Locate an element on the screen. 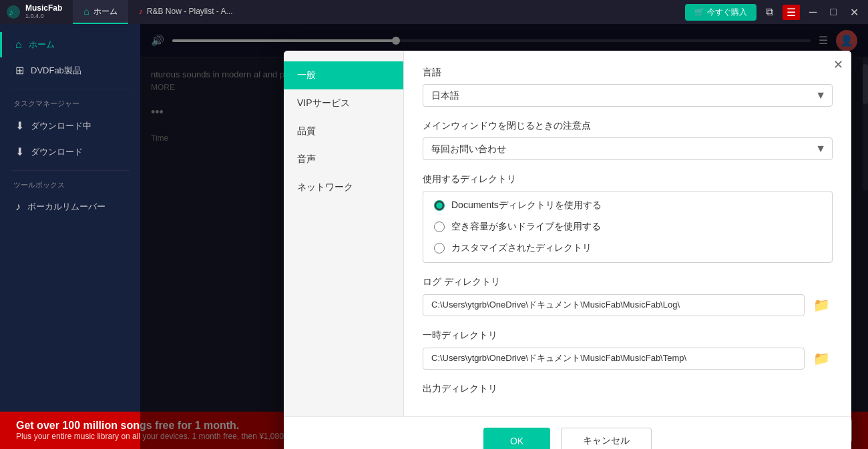  maximize-button: □ is located at coordinates (833, 12).